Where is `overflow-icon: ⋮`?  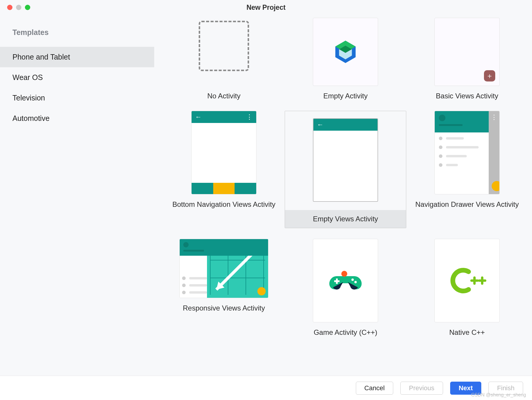
overflow-icon: ⋮ is located at coordinates (249, 117).